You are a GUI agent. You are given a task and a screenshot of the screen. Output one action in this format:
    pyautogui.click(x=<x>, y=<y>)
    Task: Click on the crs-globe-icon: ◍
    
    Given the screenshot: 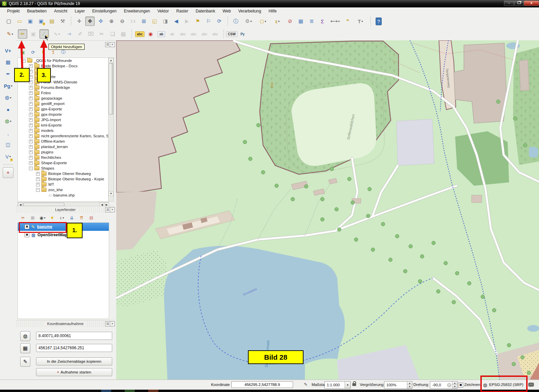 What is the action you would take?
    pyautogui.click(x=485, y=385)
    